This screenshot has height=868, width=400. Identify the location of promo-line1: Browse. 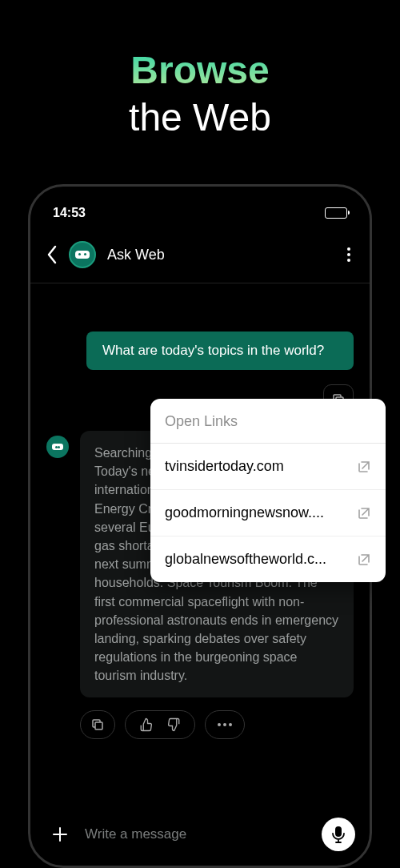
(200, 70).